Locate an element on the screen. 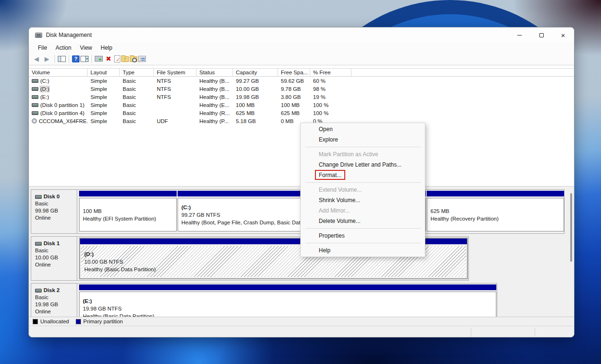 This screenshot has height=364, width=601. back-icon is located at coordinates (36, 59).